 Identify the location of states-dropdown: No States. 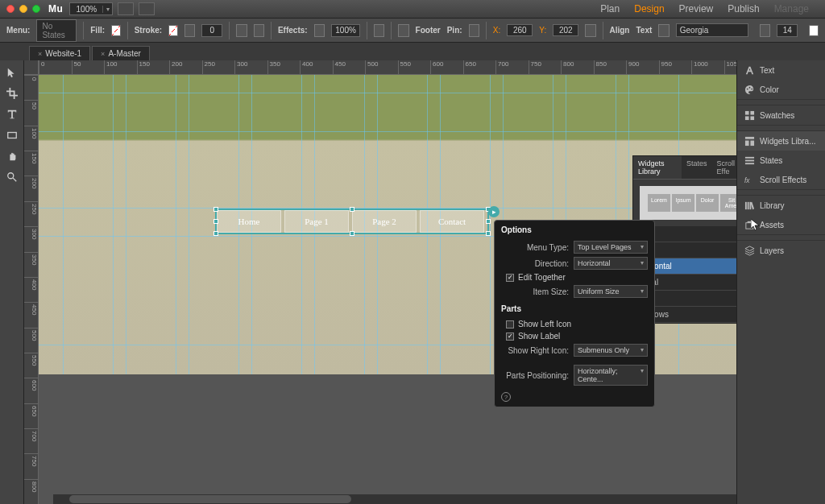
(56, 31).